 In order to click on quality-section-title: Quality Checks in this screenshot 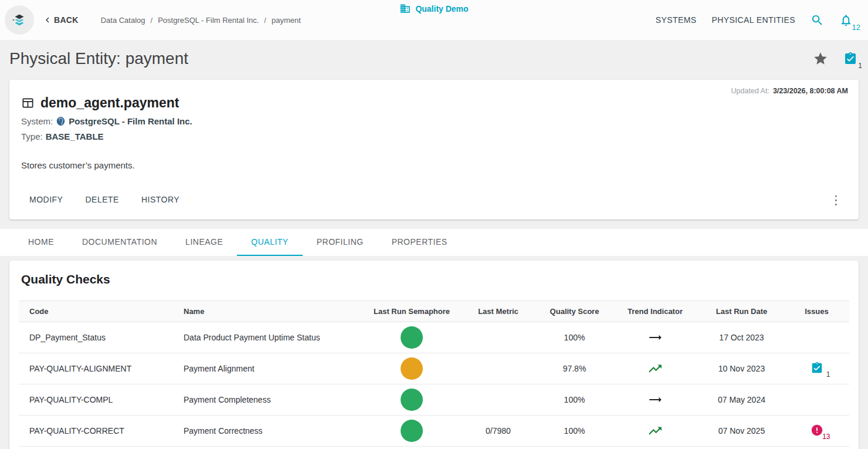, I will do `click(434, 286)`.